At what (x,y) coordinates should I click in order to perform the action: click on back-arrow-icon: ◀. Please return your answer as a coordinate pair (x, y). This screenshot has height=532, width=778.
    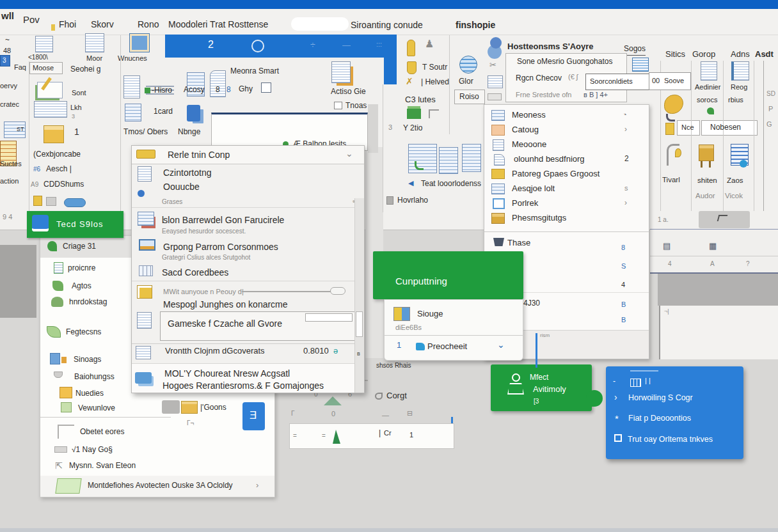
    Looking at the image, I should click on (411, 183).